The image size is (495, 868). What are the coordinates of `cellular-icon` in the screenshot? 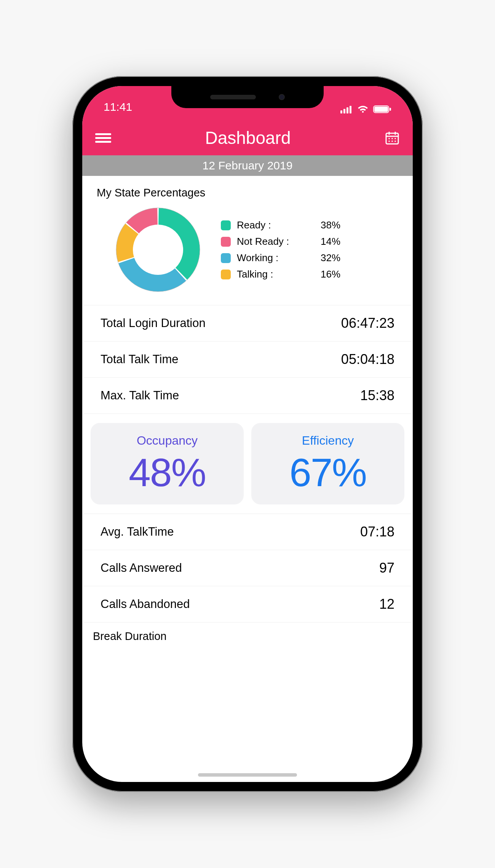 It's located at (346, 109).